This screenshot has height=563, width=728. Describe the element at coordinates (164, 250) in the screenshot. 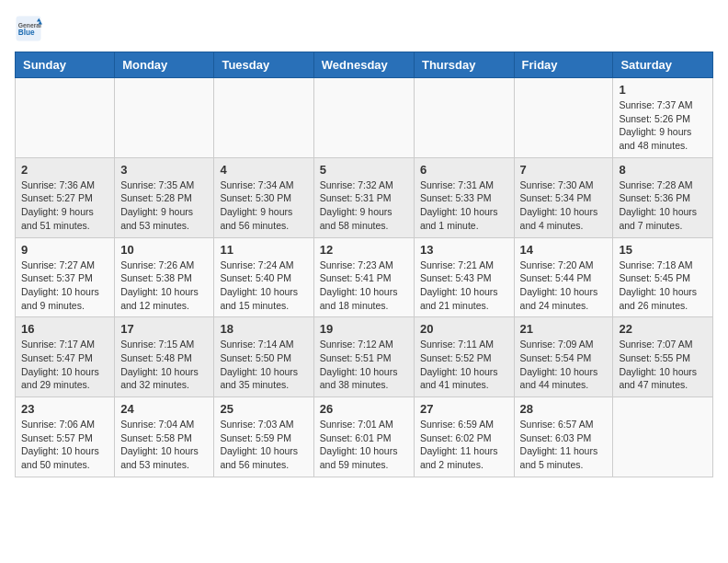

I see `day-number: 10` at that location.